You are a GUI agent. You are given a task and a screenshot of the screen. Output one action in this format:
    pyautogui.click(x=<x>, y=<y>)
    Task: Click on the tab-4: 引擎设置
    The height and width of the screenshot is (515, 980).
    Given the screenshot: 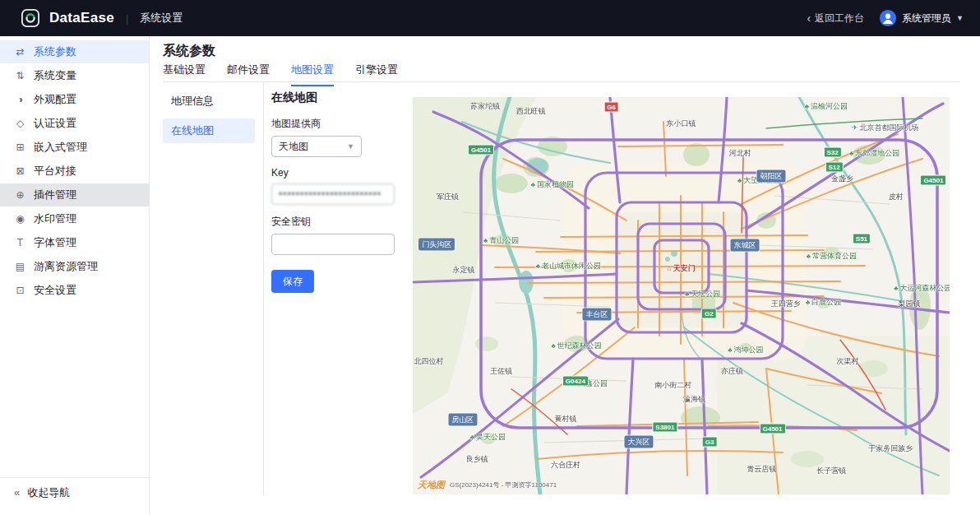 What is the action you would take?
    pyautogui.click(x=377, y=74)
    